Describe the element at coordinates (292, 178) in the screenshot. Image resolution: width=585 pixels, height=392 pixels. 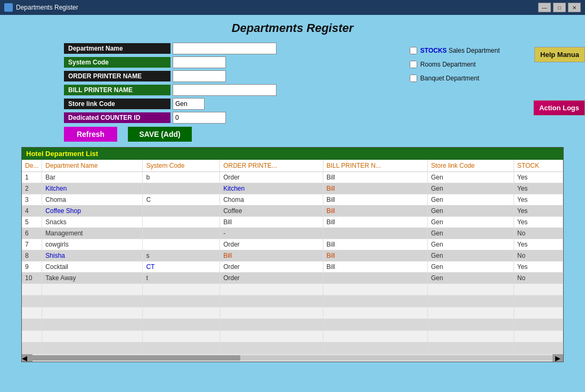
I see `table-row: 1BarbOrderBillGenYes` at that location.